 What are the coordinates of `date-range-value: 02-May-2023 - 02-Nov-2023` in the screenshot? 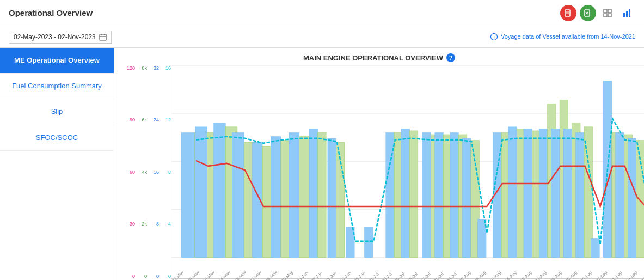 It's located at (54, 37).